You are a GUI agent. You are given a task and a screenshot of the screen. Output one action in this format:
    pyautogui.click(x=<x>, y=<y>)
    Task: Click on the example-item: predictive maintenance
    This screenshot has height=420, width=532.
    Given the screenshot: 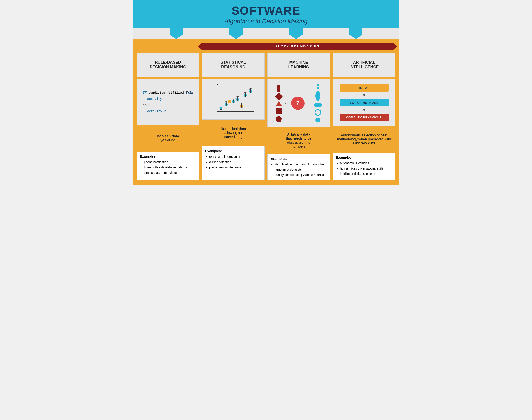 What is the action you would take?
    pyautogui.click(x=235, y=167)
    